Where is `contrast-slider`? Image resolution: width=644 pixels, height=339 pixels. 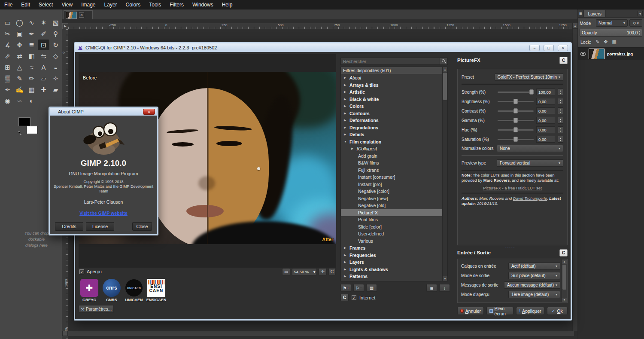
contrast-slider is located at coordinates (516, 111).